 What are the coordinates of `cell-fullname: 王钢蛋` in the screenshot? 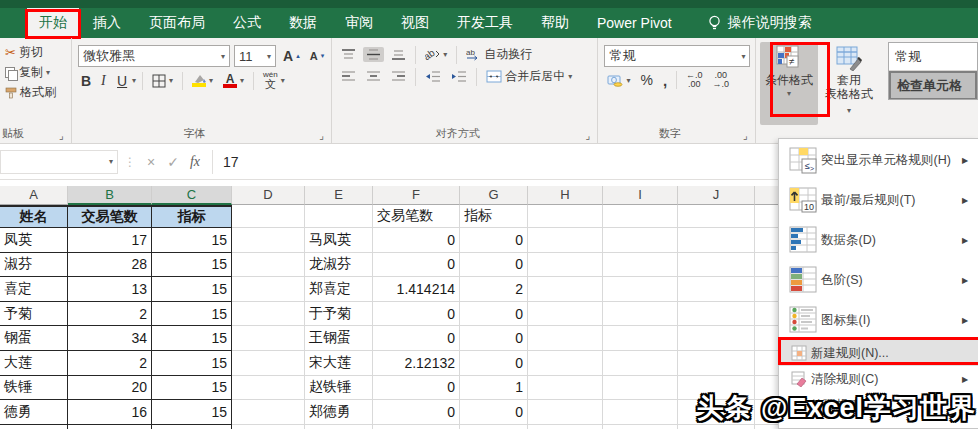 It's located at (339, 338).